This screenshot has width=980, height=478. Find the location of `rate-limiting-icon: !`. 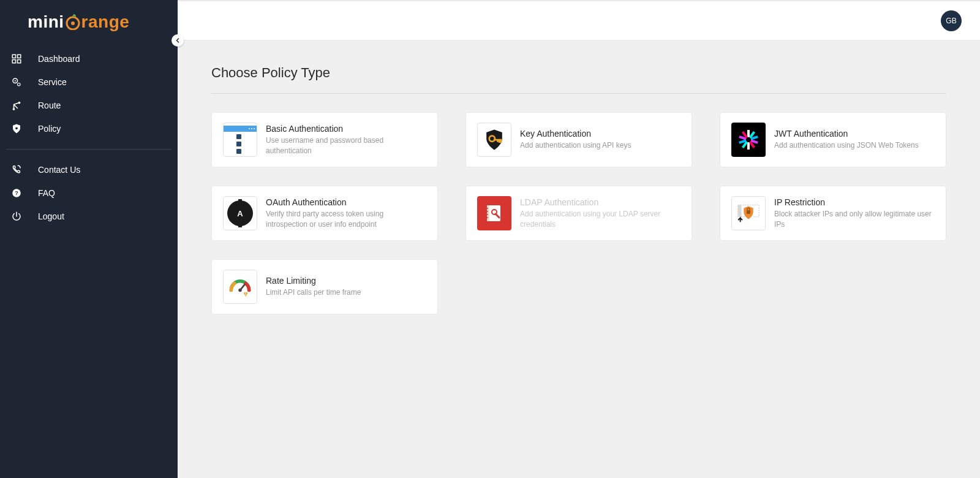

rate-limiting-icon: ! is located at coordinates (240, 287).